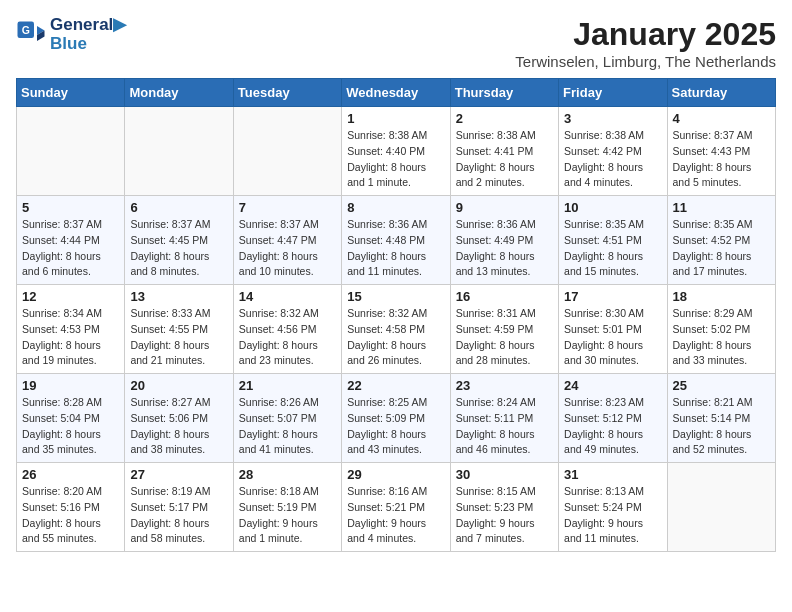  I want to click on calendar-cell: 2Sunrise: 8:38 AM Sunset: 4:41 PM Daylig…, so click(504, 152).